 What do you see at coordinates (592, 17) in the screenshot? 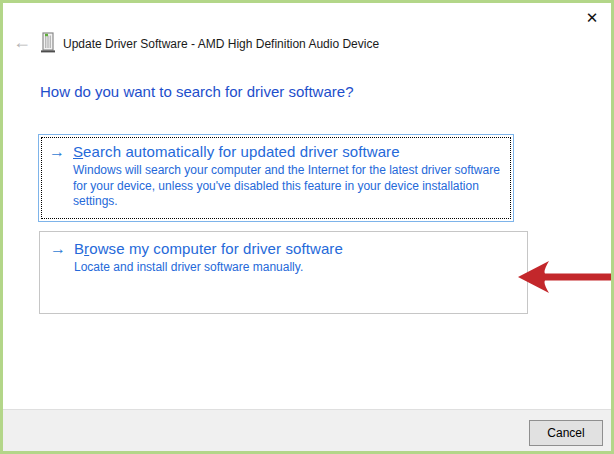
I see `close-icon: ✕` at bounding box center [592, 17].